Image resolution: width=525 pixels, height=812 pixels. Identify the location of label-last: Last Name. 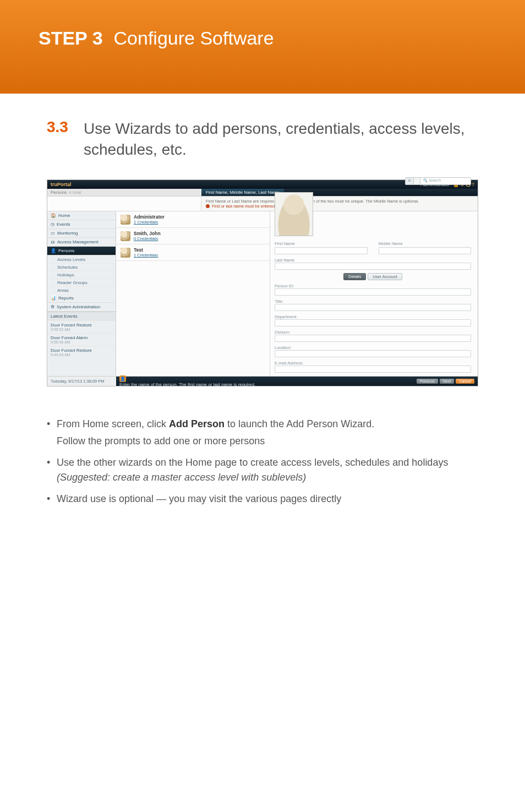
(285, 260).